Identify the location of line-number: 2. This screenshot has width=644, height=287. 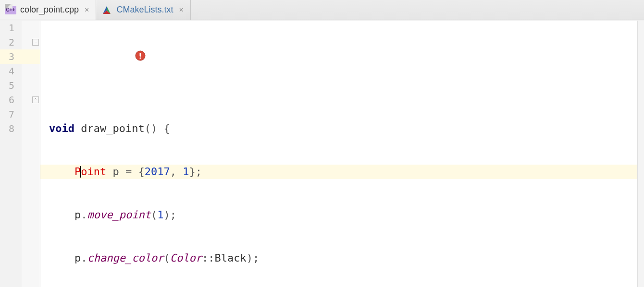
(9, 42).